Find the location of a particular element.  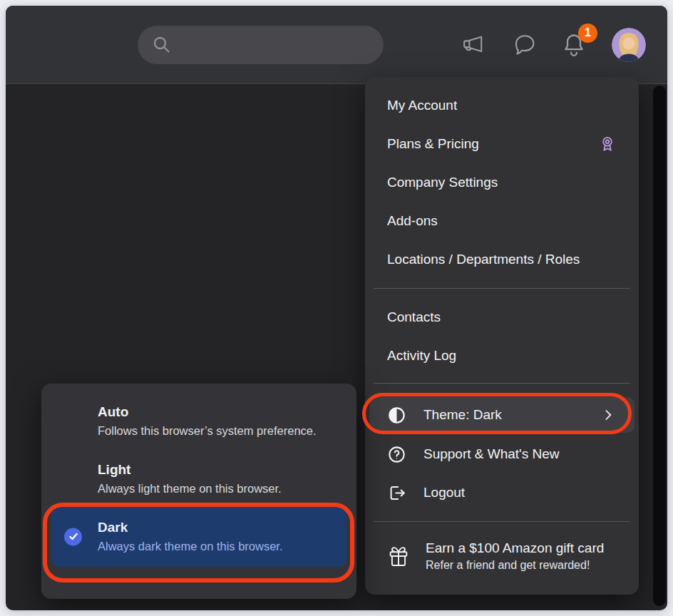

menu-item-add-ons: Add-ons is located at coordinates (502, 221).